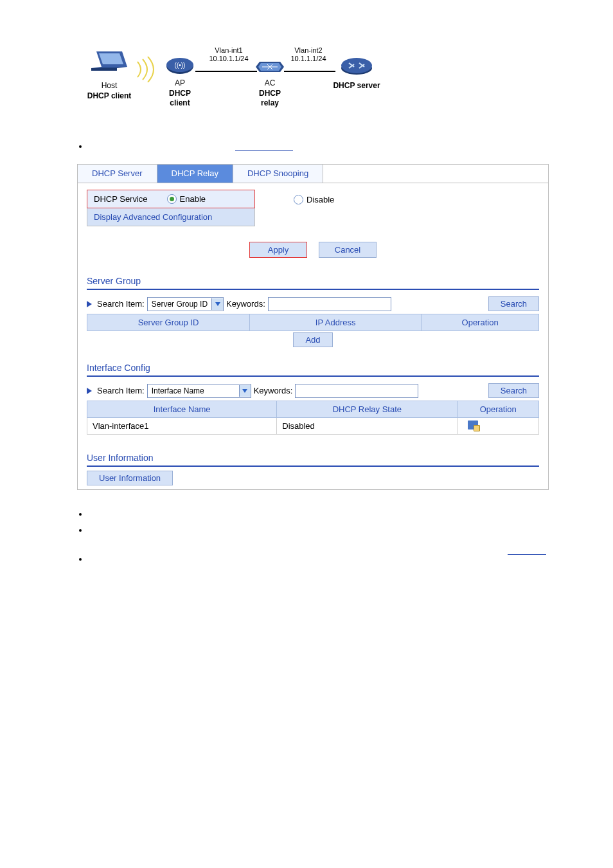 The height and width of the screenshot is (868, 613). Describe the element at coordinates (314, 199) in the screenshot. I see `radio-disable: Disable` at that location.